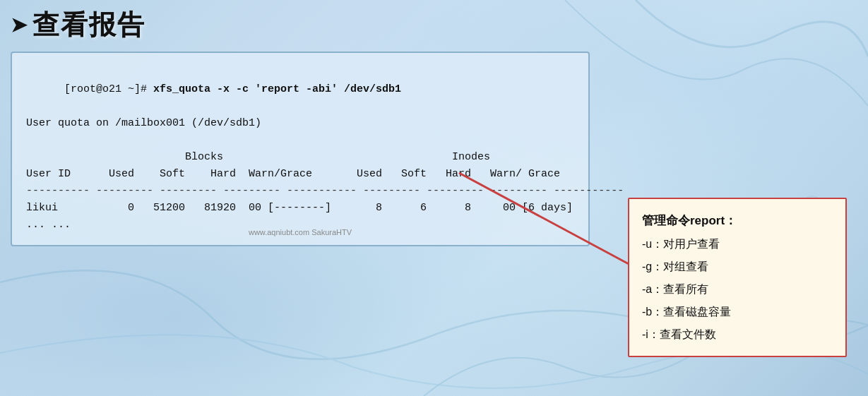 The image size is (868, 396). What do you see at coordinates (737, 312) in the screenshot?
I see `annotation-item-b: -b：查看磁盘容量` at bounding box center [737, 312].